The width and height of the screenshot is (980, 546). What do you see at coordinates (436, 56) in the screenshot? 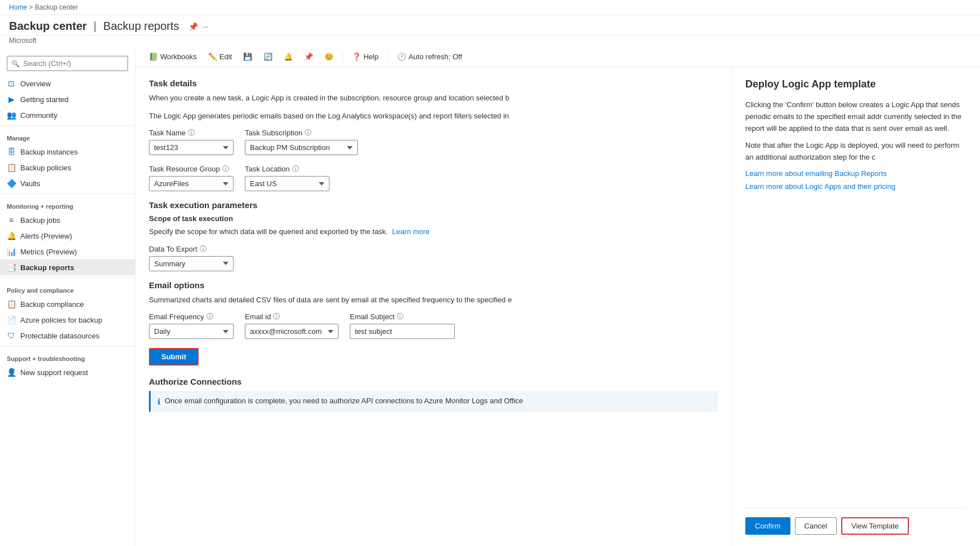
I see `autorefresh-label: Auto refresh: Off` at bounding box center [436, 56].